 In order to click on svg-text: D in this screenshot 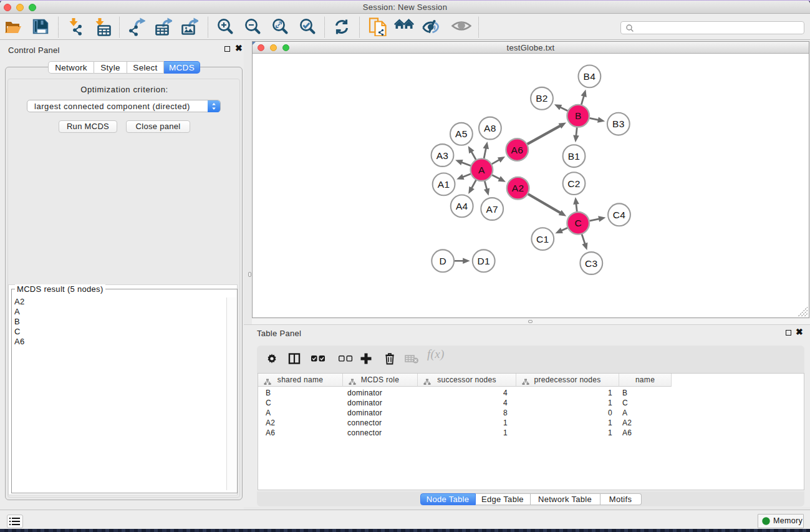, I will do `click(443, 261)`.